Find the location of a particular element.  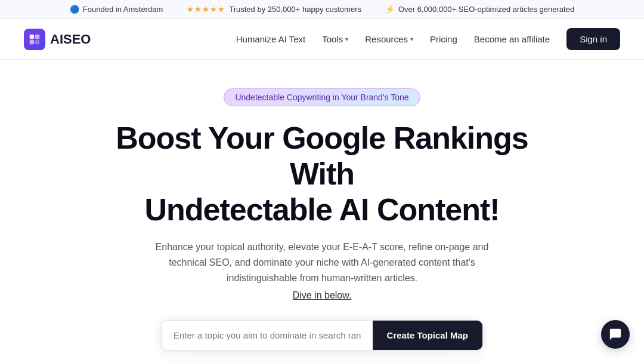

topic-search-bar: Create Topical Map is located at coordinates (322, 336).